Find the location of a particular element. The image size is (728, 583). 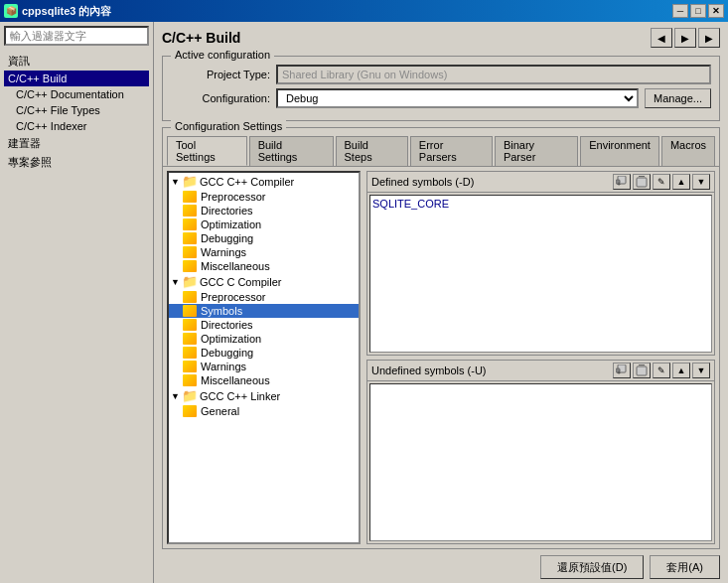

tree-label: GCC C Compiler is located at coordinates (240, 282).